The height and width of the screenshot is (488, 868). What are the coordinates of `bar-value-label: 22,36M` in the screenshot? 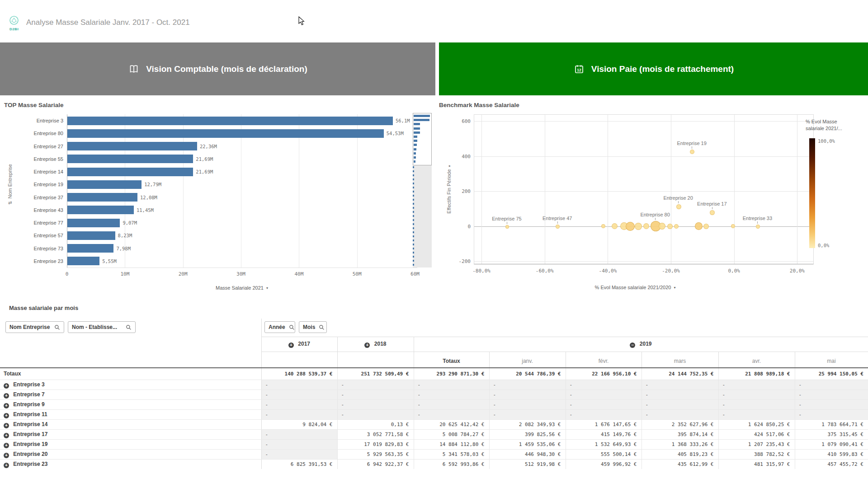 It's located at (208, 146).